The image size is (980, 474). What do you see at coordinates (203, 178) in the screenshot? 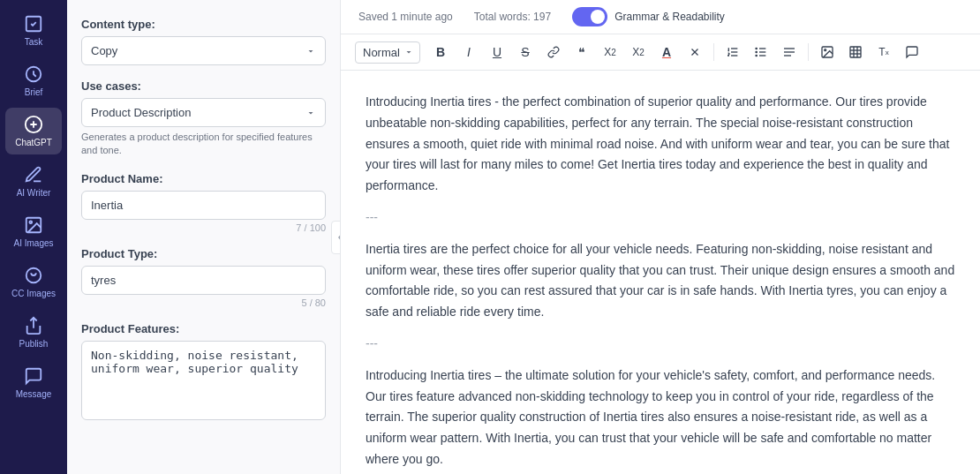
I see `product-name-label: Product Name:` at bounding box center [203, 178].